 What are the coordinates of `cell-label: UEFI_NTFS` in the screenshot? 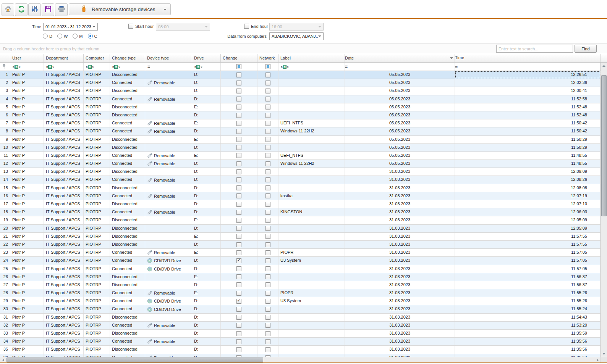 It's located at (312, 123).